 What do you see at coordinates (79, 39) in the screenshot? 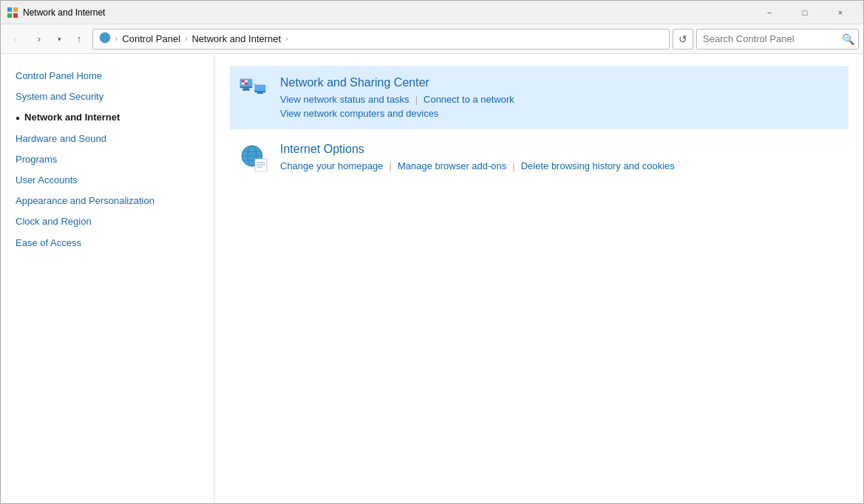
I see `up-button: ↑` at bounding box center [79, 39].